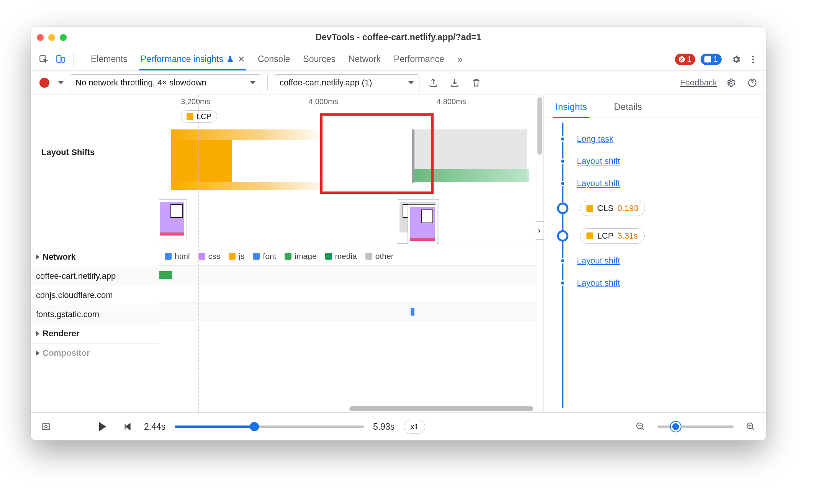 This screenshot has width=822, height=504. Describe the element at coordinates (349, 101) in the screenshot. I see `time-ruler: 3,200ms 4,000ms 4,800ms` at that location.